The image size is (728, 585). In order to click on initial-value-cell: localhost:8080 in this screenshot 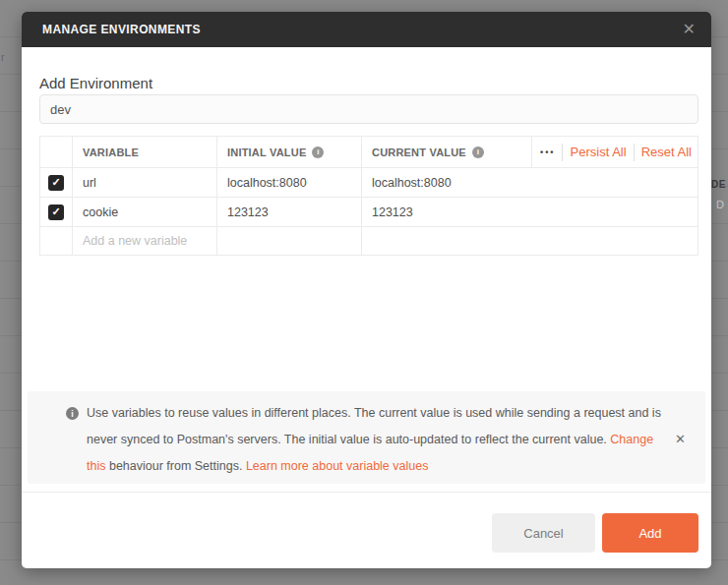, I will do `click(289, 183)`.